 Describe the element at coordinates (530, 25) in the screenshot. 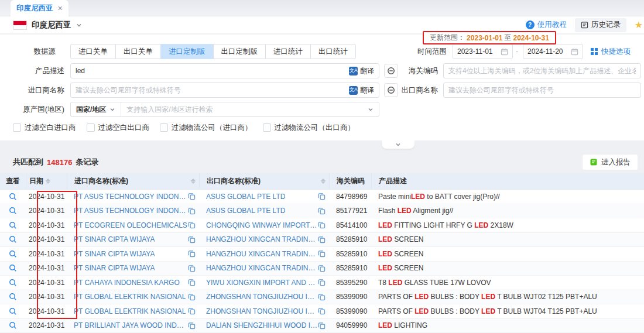

I see `question-circle-icon: ?` at that location.